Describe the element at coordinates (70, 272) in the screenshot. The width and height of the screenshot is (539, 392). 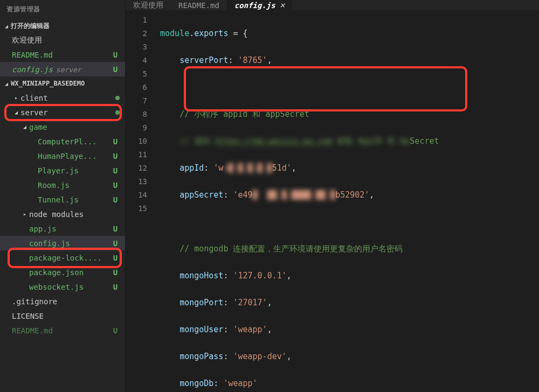
I see `file-label: package.json` at that location.